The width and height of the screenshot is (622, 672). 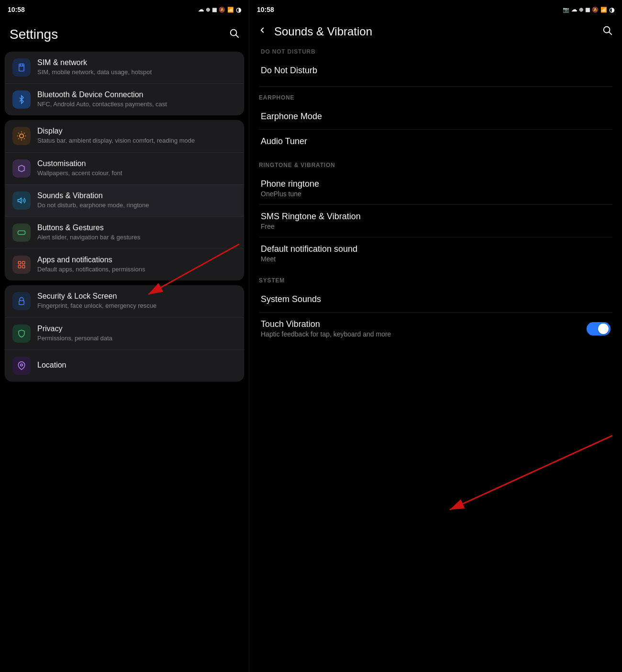 I want to click on earphone-mode-title: Earphone Mode, so click(x=435, y=117).